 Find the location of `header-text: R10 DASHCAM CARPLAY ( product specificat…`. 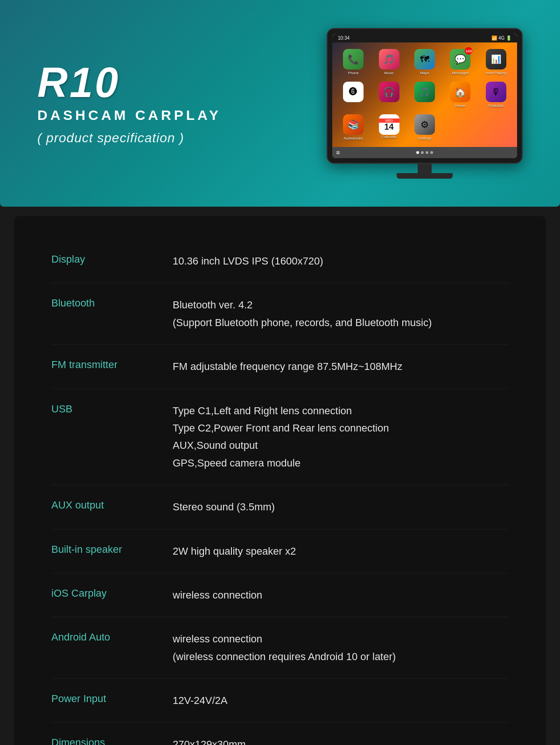

header-text: R10 DASHCAM CARPLAY ( product specificat… is located at coordinates (173, 104).